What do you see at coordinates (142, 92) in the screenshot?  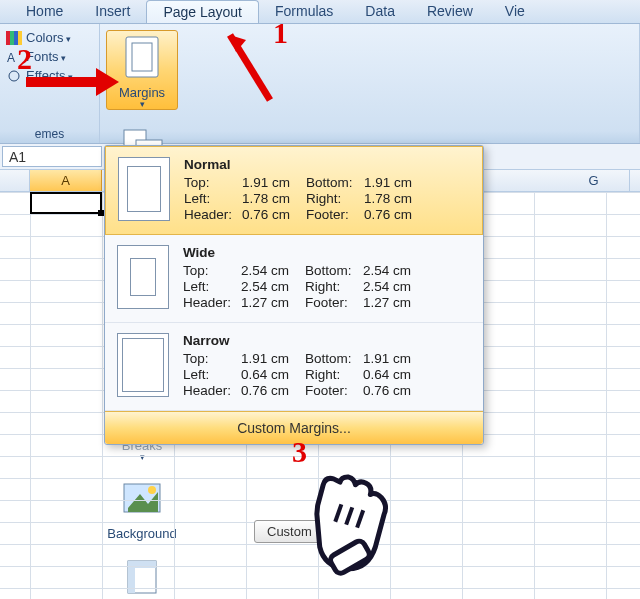 I see `margins-label: Margins` at bounding box center [142, 92].